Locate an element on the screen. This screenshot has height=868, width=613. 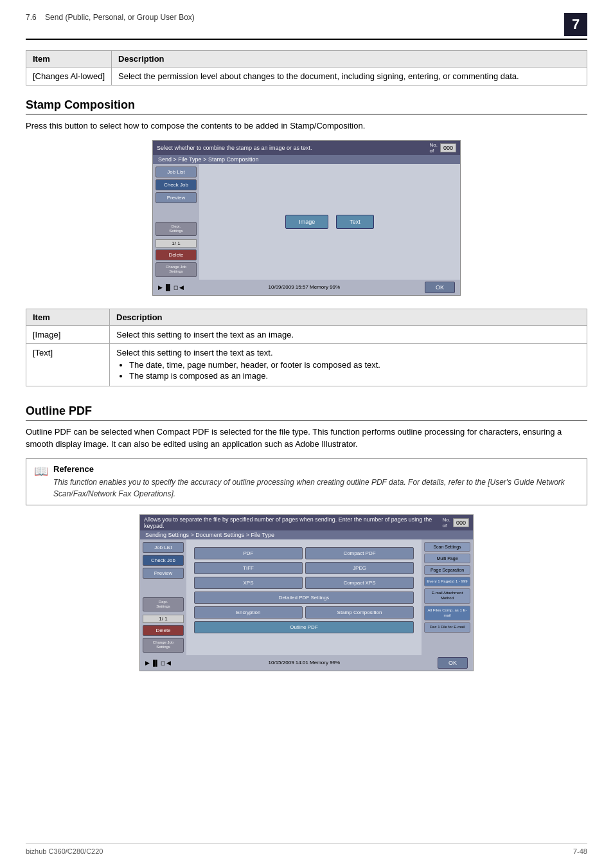
xps-button: XPS is located at coordinates (248, 583).